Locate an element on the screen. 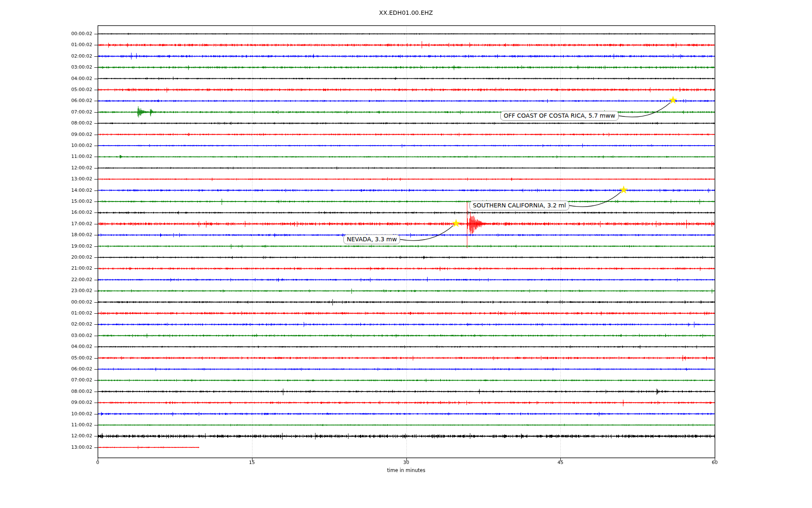  row-time-label: 20:00:02 is located at coordinates (71, 257).